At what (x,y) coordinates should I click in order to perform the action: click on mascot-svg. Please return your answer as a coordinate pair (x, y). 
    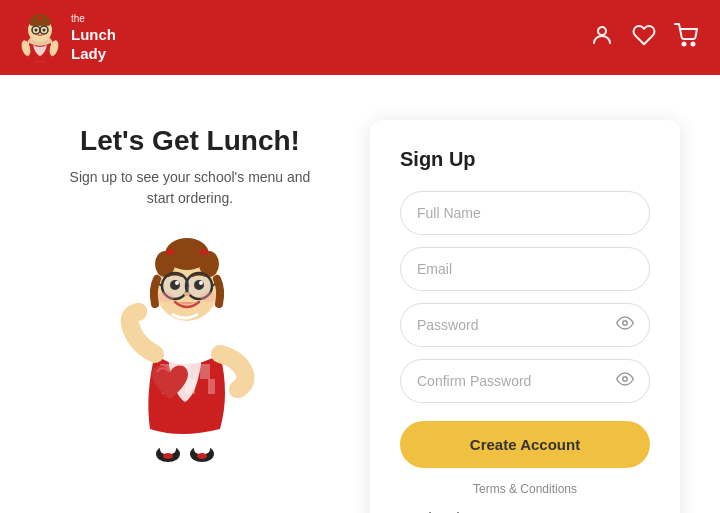
    Looking at the image, I should click on (190, 354).